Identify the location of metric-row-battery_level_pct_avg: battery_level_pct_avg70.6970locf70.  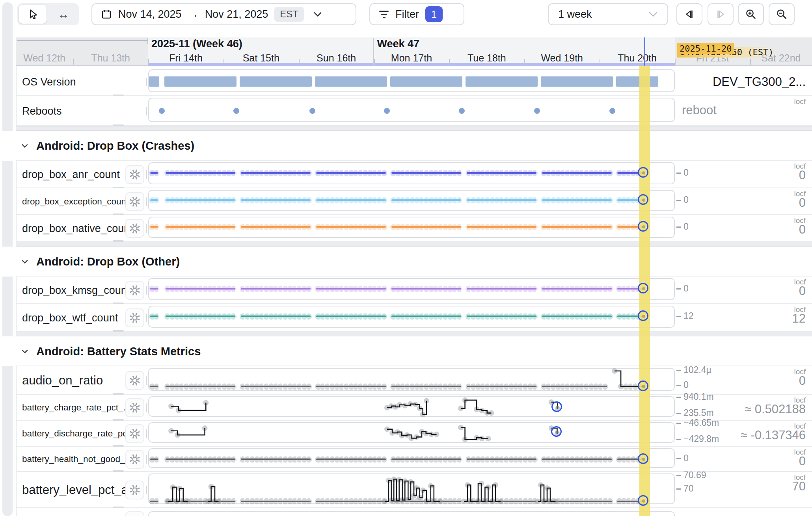
(406, 490).